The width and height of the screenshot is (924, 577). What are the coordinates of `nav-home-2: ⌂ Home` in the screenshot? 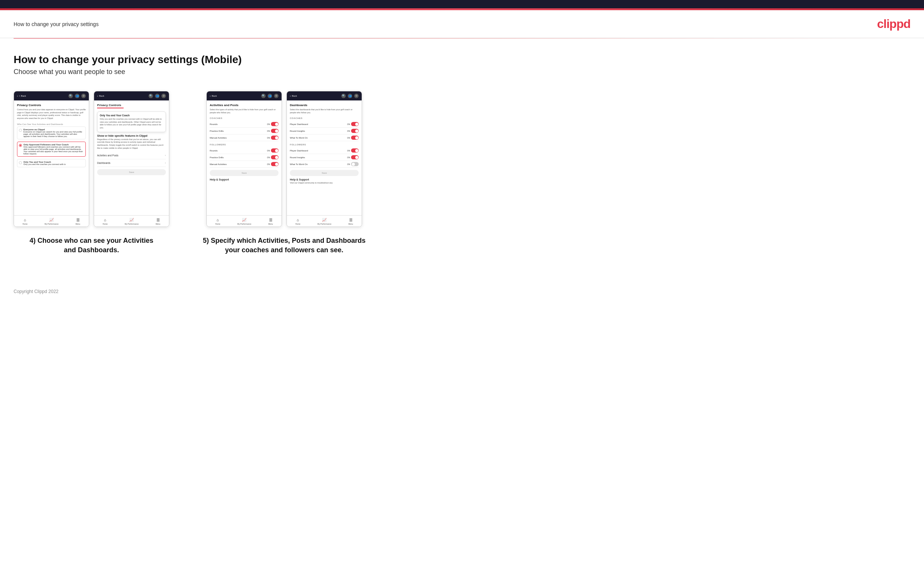 It's located at (105, 221).